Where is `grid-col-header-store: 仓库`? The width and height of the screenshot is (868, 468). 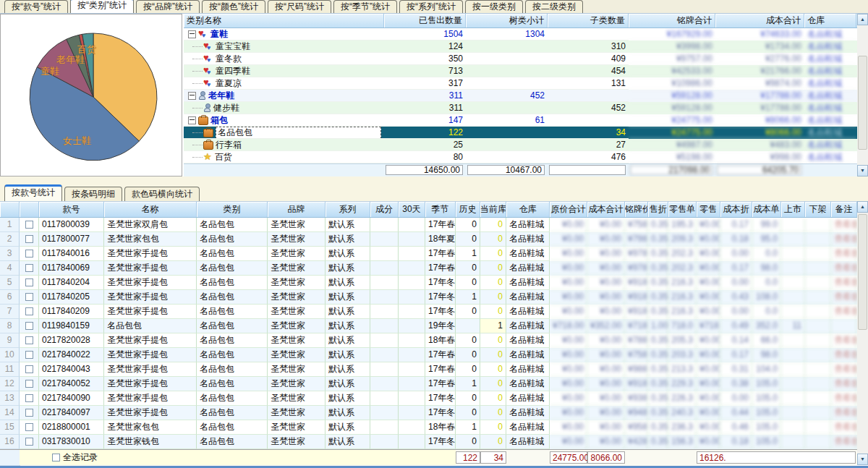 grid-col-header-store: 仓库 is located at coordinates (528, 210).